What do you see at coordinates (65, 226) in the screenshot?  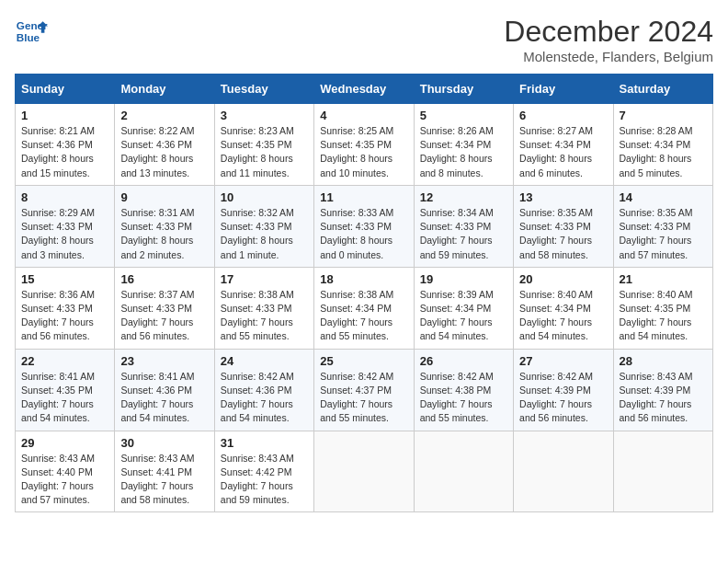 I see `calendar-cell: 8Sunrise: 8:29 AMSunset: 4:33 PMDaylight…` at bounding box center [65, 226].